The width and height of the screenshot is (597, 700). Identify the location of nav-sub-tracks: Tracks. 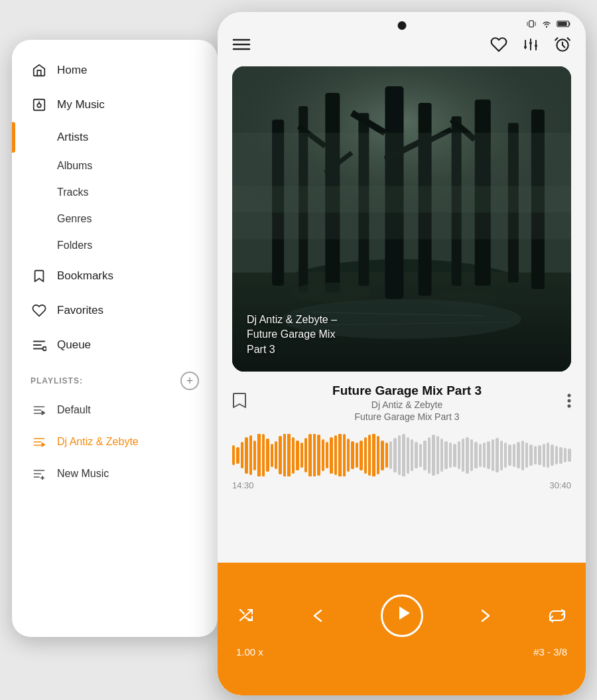
(115, 192).